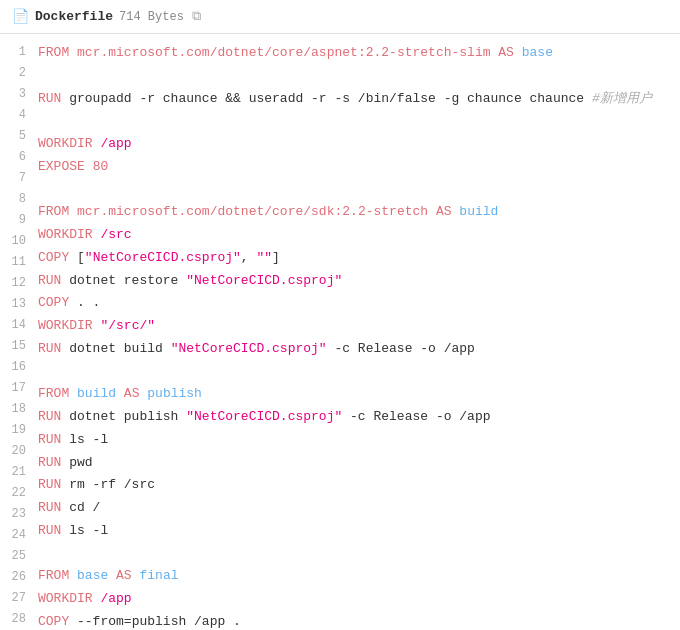 The image size is (680, 630). I want to click on file-header: 📄 Dockerfile 714 Bytes ⧉, so click(340, 17).